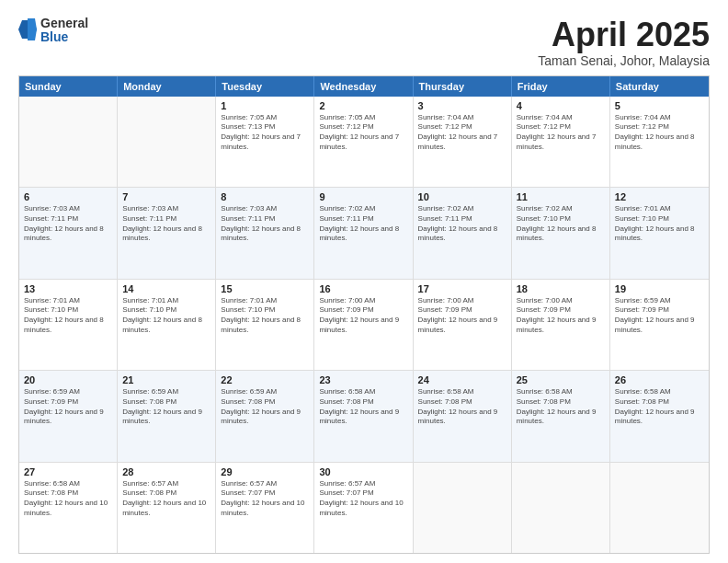 The height and width of the screenshot is (563, 728). I want to click on day-number: 19, so click(660, 289).